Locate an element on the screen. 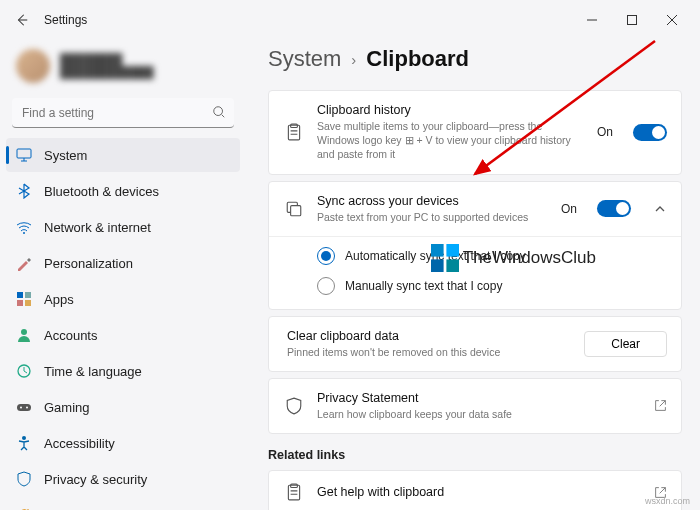 This screenshot has height=510, width=700. accounts-icon is located at coordinates (24, 335).